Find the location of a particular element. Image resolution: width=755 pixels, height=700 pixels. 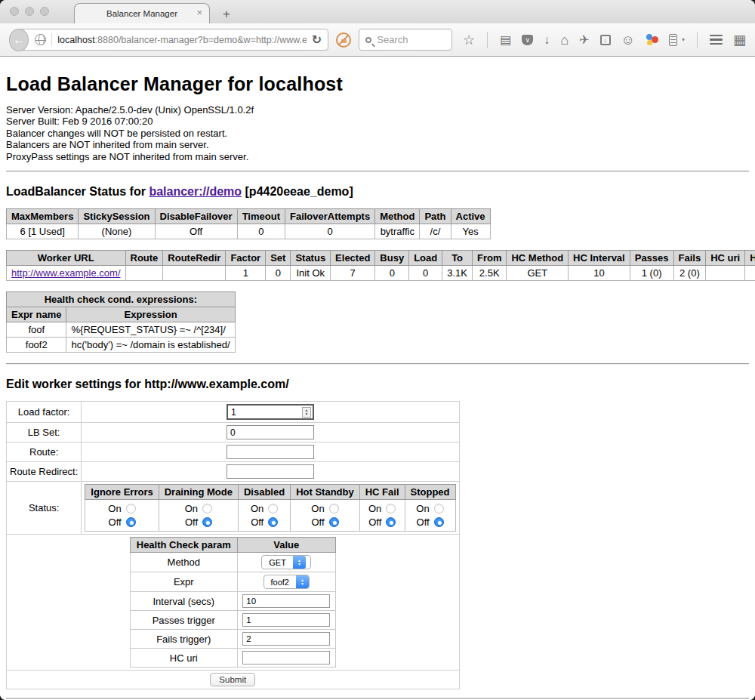

column-header: Active is located at coordinates (470, 217).